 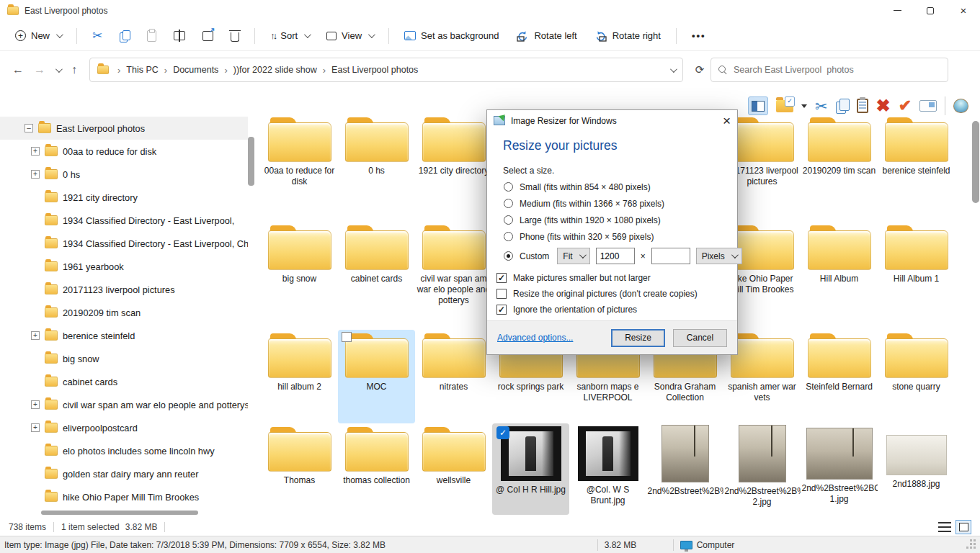 What do you see at coordinates (235, 36) in the screenshot?
I see `delete-button` at bounding box center [235, 36].